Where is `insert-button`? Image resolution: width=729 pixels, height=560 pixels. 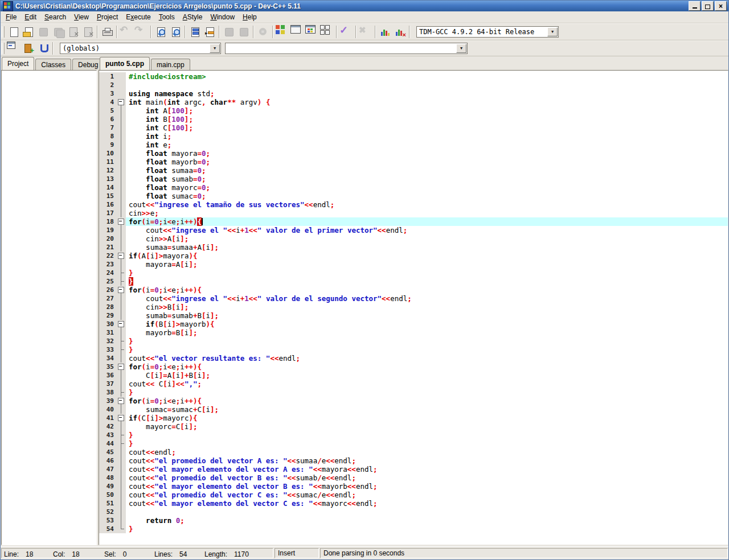 insert-button is located at coordinates (14, 48).